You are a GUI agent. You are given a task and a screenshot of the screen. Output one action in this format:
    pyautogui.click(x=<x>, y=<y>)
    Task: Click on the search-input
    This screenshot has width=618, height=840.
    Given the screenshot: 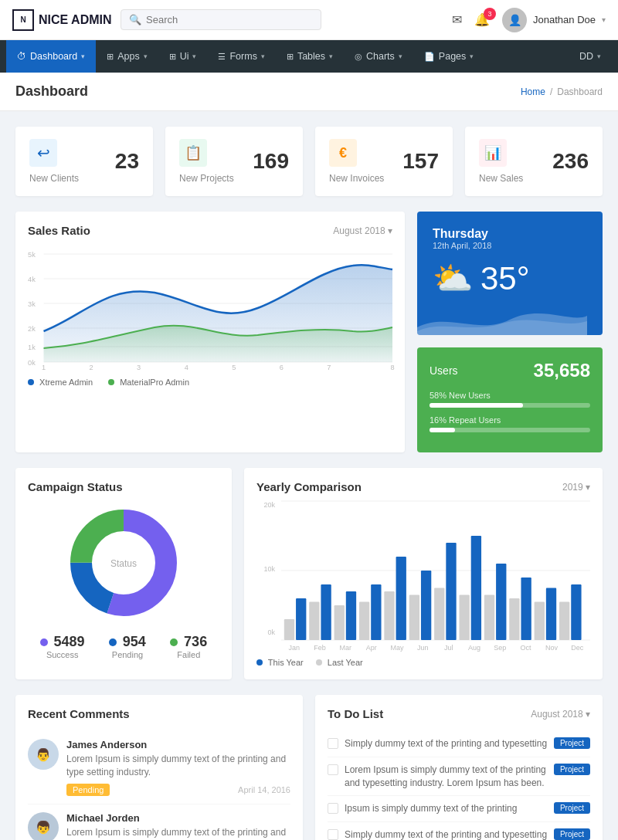 What is the action you would take?
    pyautogui.click(x=229, y=20)
    